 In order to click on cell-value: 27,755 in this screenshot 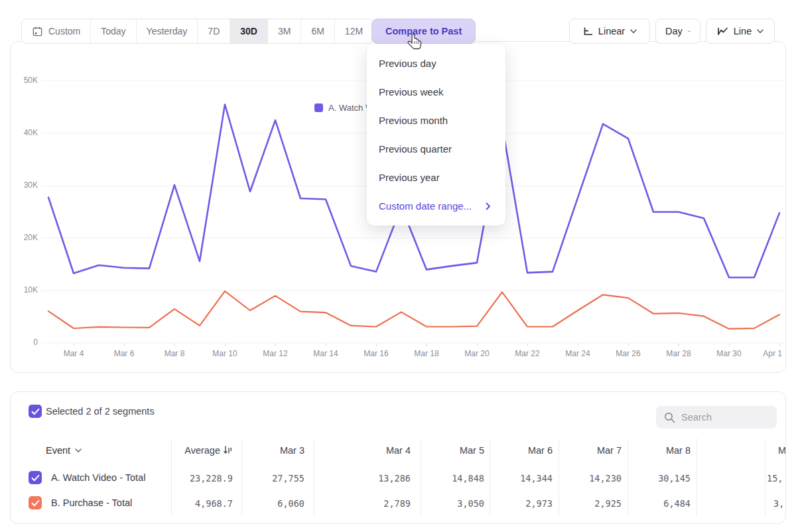, I will do `click(261, 478)`.